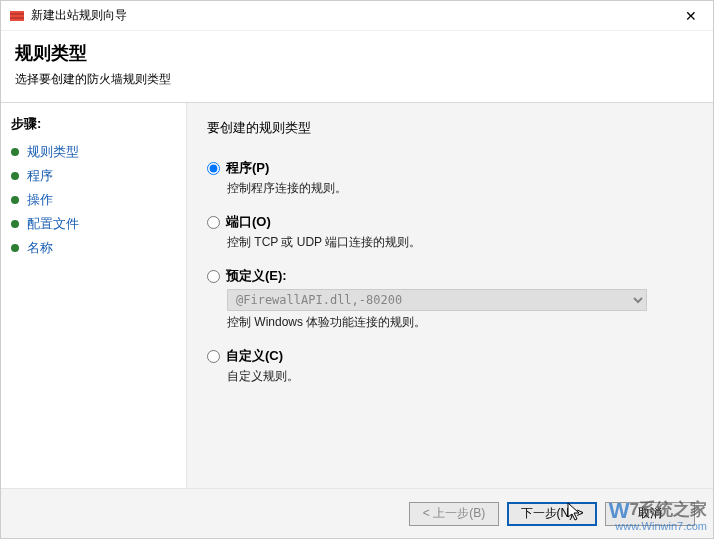  Describe the element at coordinates (450, 232) in the screenshot. I see `option-port: 端口(O) 控制 TCP 或 UDP 端口连接的规则。` at that location.